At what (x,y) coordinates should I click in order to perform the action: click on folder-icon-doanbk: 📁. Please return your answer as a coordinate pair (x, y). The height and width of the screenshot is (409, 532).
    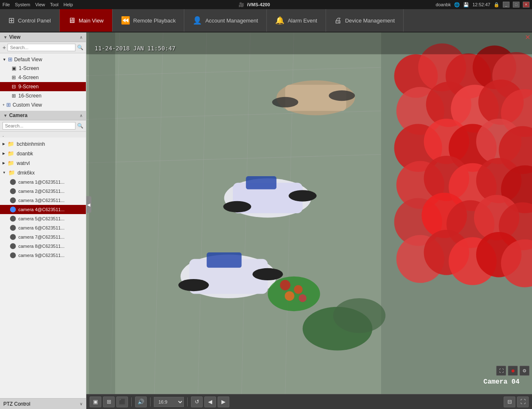
    Looking at the image, I should click on (11, 153).